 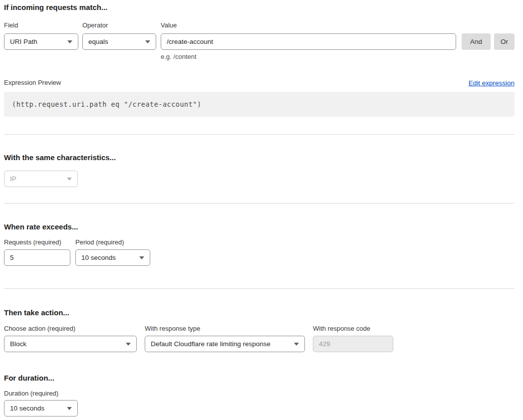 What do you see at coordinates (260, 242) in the screenshot?
I see `rate-labels-row: Requests (required) Period (required)` at bounding box center [260, 242].